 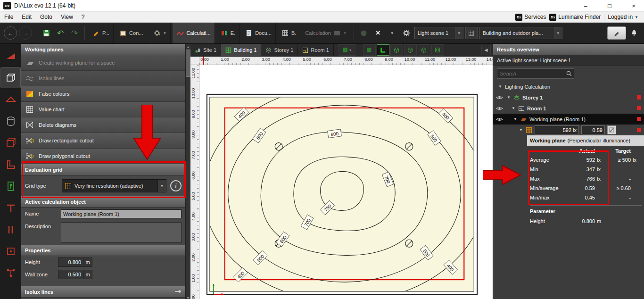 I want to click on scroll-up-icon: ▲, so click(x=188, y=47).